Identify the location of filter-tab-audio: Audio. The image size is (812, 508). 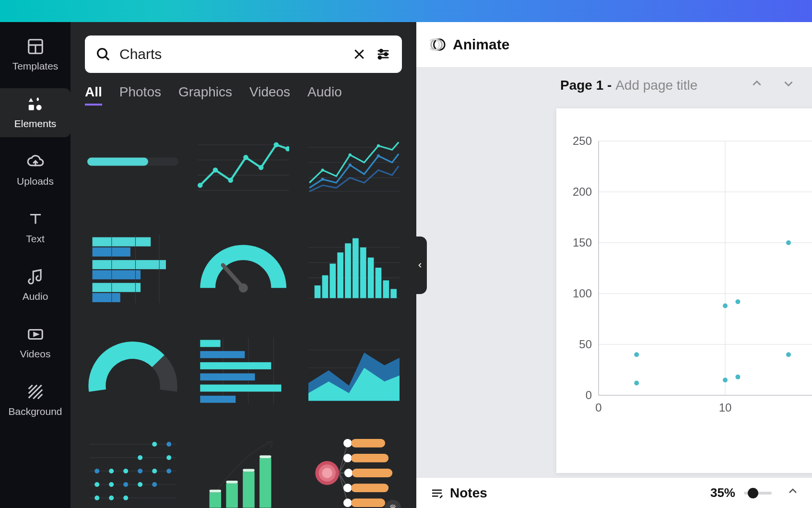
(325, 95).